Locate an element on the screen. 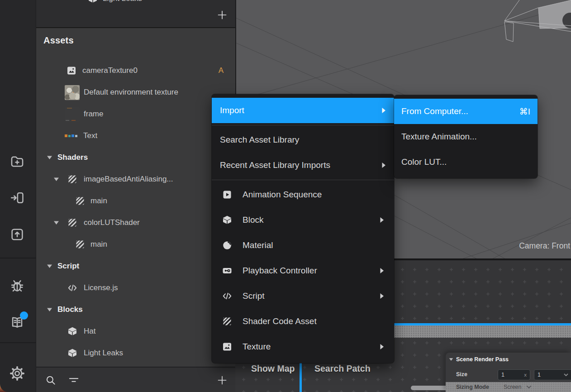  filter-icon is located at coordinates (74, 380).